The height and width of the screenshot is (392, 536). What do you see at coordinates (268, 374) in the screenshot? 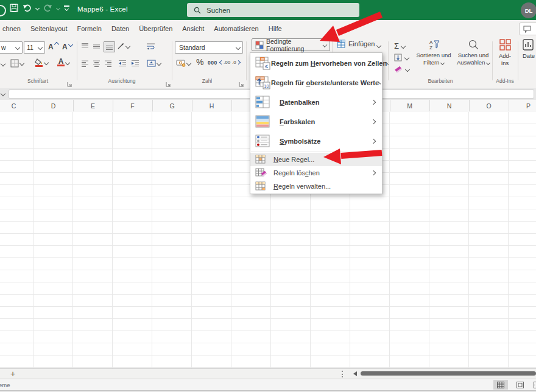
I see `sheet-tab-bar: +` at bounding box center [268, 374].